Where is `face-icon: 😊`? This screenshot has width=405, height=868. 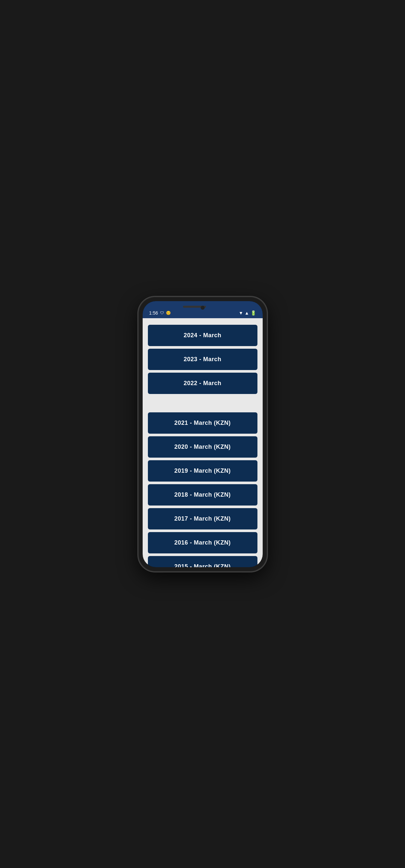
face-icon: 😊 is located at coordinates (168, 313).